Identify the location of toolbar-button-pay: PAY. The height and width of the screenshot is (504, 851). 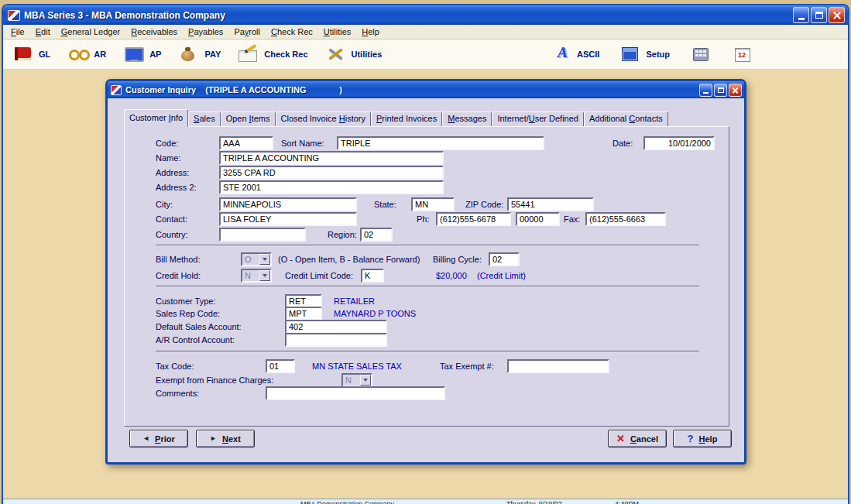
(200, 54).